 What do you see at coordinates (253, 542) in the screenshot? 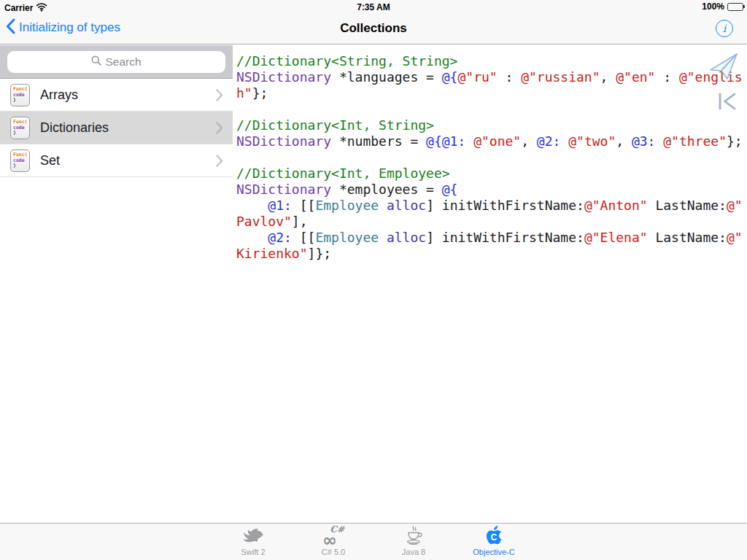
I see `tab-swift: Swift 2` at bounding box center [253, 542].